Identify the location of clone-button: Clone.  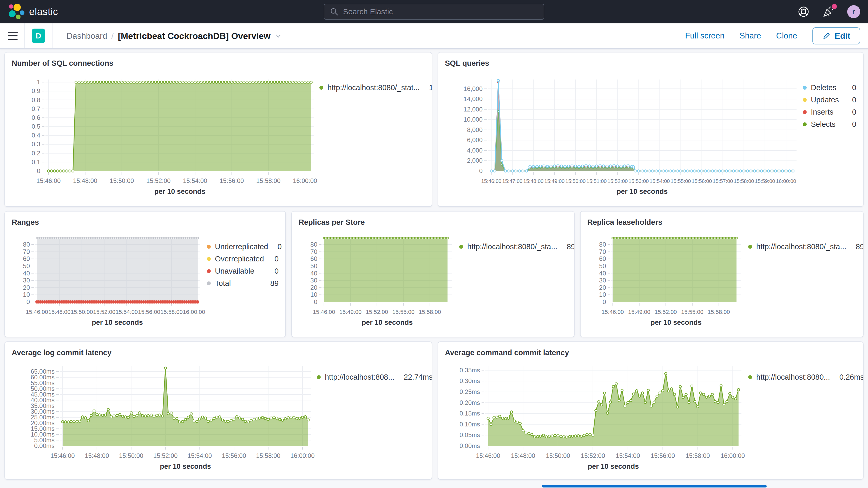
(787, 36).